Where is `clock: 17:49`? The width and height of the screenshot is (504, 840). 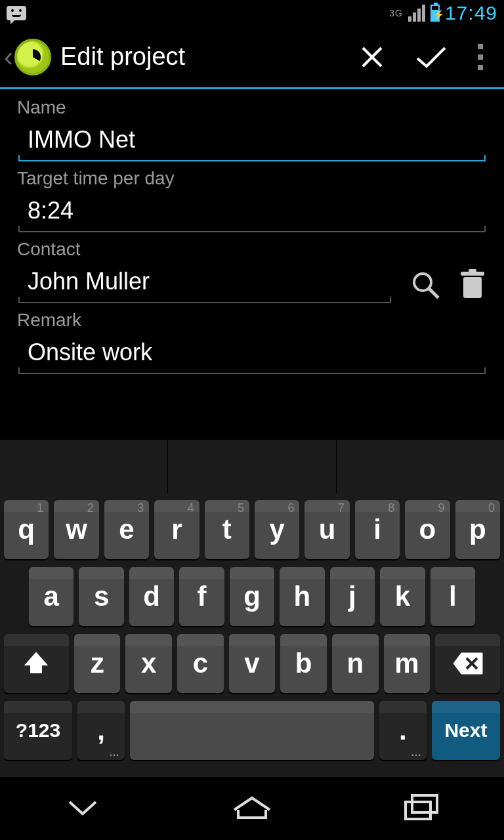
clock: 17:49 is located at coordinates (471, 13).